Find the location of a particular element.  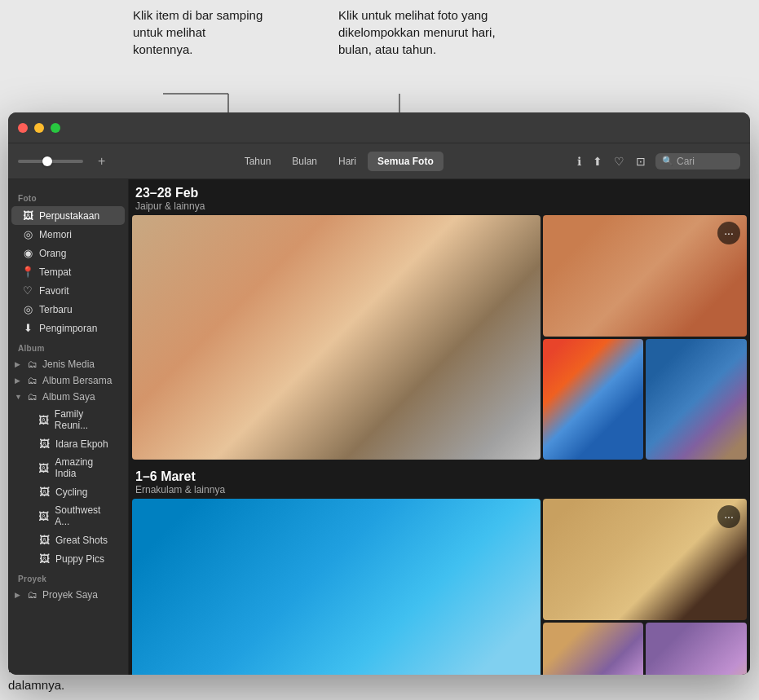

sidebar-group-album-bersama: ▶ 🗂 Album Bersama is located at coordinates (68, 381).